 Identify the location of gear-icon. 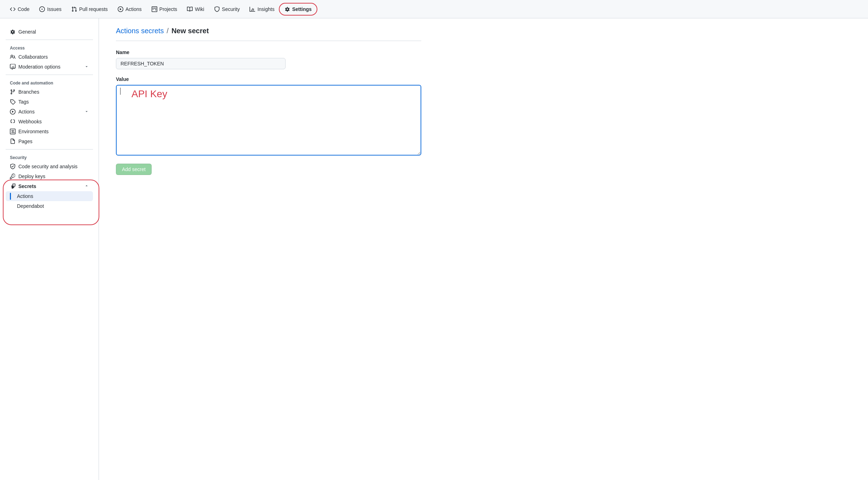
(13, 32).